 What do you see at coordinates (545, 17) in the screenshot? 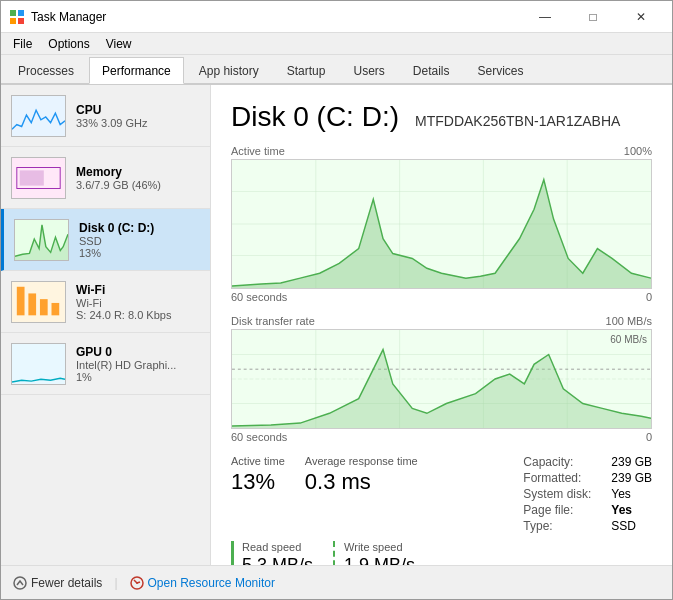
I see `minimize-button: —` at bounding box center [545, 17].